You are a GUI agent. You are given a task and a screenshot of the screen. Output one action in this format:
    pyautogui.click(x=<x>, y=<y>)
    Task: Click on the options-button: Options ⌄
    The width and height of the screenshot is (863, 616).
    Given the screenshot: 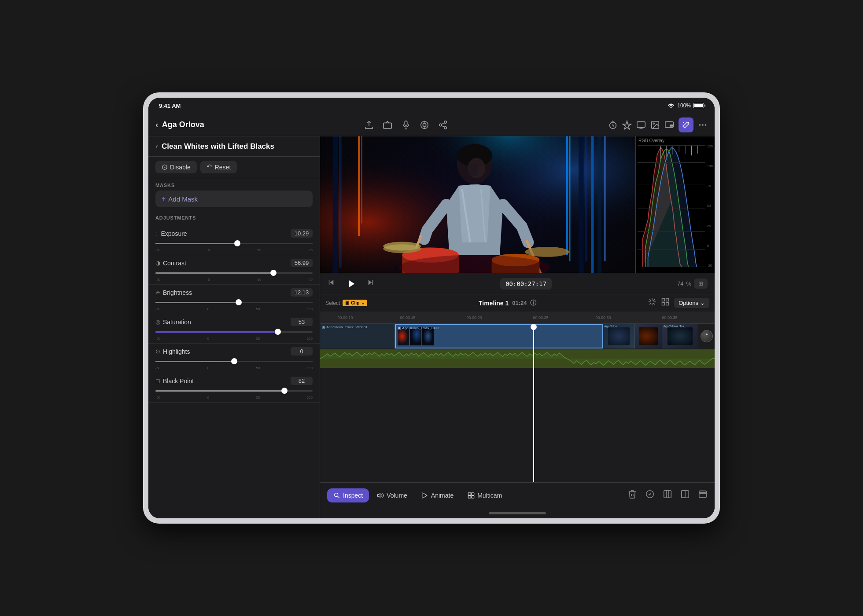 What is the action you would take?
    pyautogui.click(x=692, y=303)
    